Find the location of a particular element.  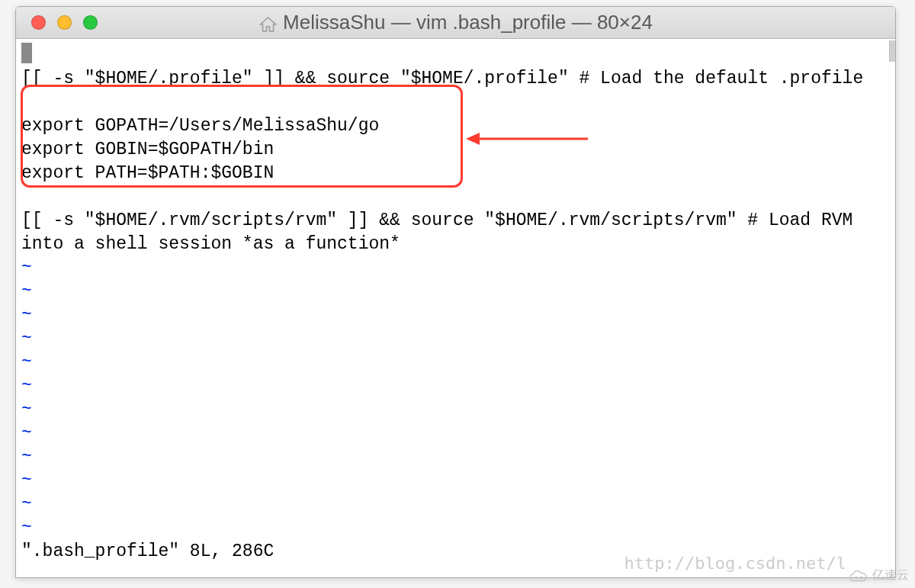

vim-status: ".bash_profile" 8L, 286C is located at coordinates (148, 551).